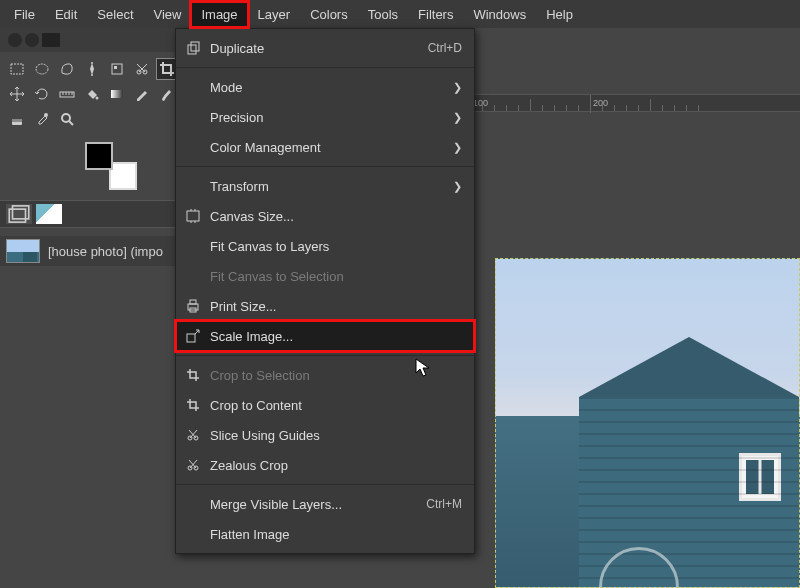 The width and height of the screenshot is (800, 588). Describe the element at coordinates (67, 69) in the screenshot. I see `tool-free-select` at that location.